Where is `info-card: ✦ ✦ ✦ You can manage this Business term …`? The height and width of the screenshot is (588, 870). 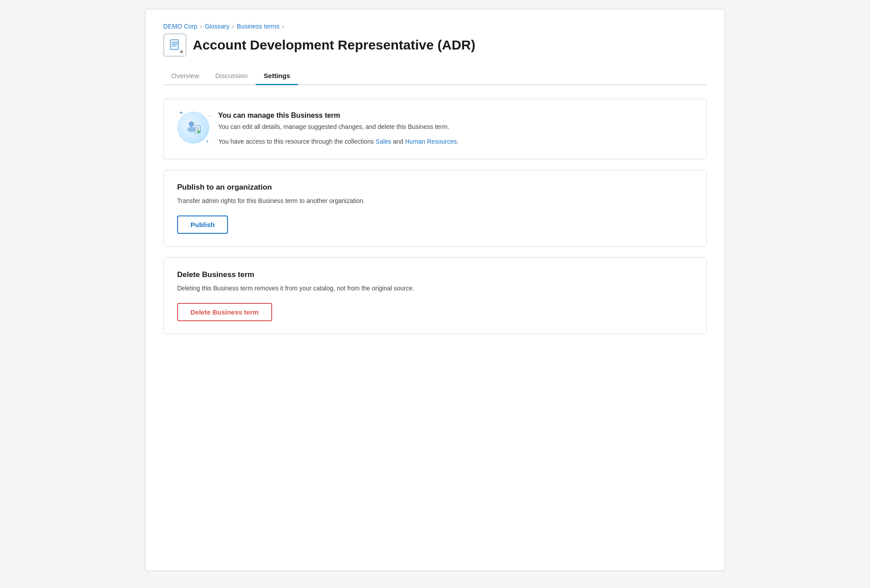
info-card: ✦ ✦ ✦ You can manage this Business term … is located at coordinates (435, 129).